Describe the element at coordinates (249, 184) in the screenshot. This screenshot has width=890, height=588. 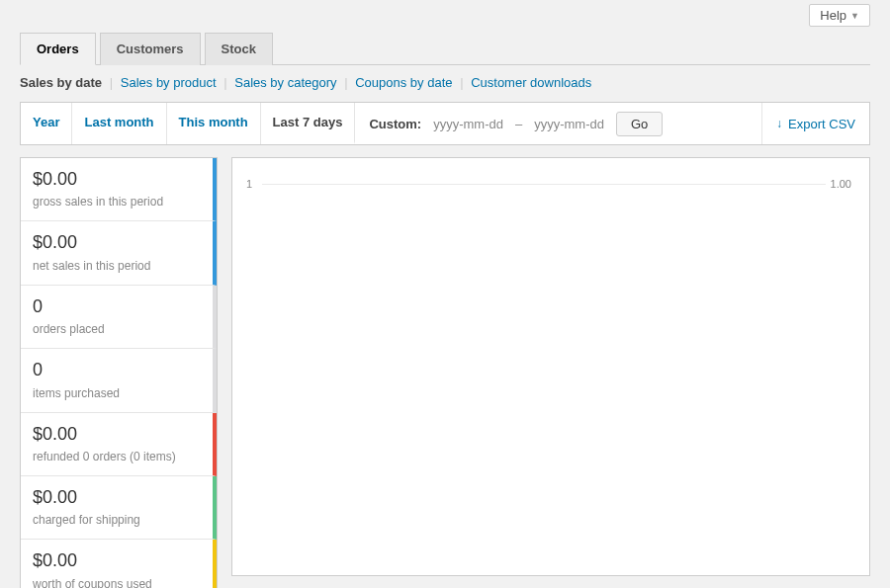
I see `chart-axis-left: 1` at that location.